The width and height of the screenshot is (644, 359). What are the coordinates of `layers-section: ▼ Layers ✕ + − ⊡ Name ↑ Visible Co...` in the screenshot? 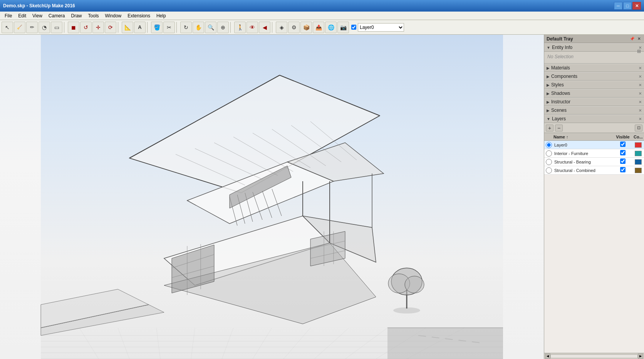 It's located at (594, 237).